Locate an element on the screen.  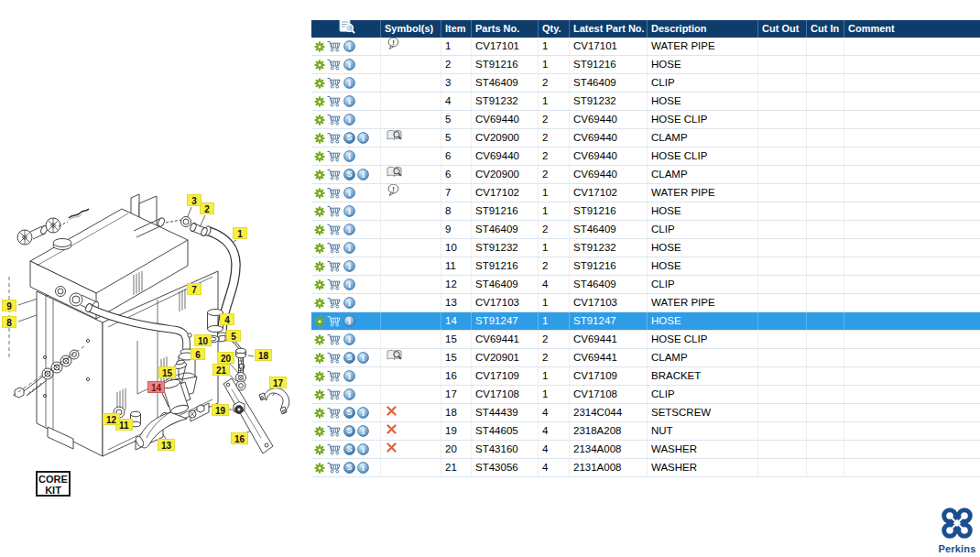
table-row-item-15: i15CV694412CV69441HOSE CLIP is located at coordinates (646, 340).